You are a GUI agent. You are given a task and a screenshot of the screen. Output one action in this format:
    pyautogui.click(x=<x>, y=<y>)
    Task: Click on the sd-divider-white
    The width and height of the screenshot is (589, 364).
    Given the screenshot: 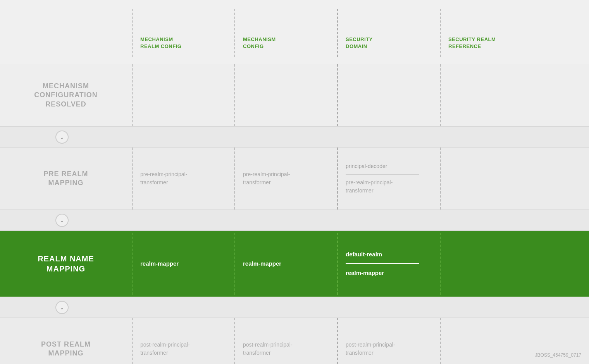 What is the action you would take?
    pyautogui.click(x=382, y=264)
    